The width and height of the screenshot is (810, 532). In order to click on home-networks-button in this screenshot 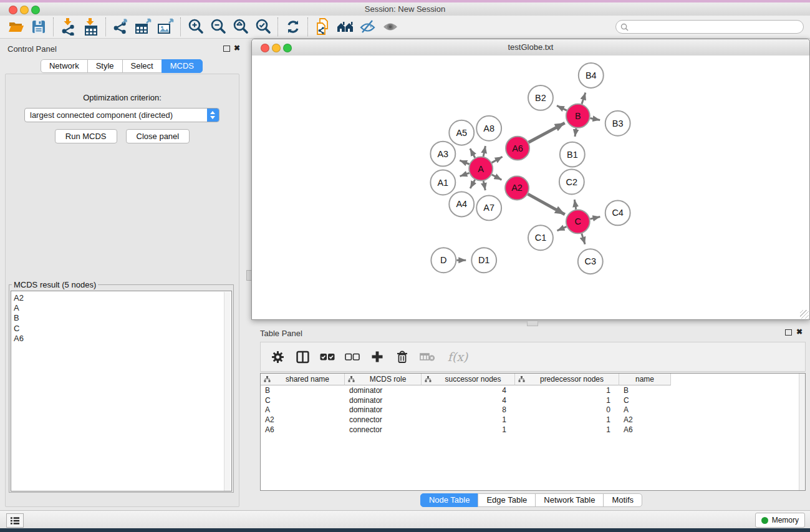, I will do `click(345, 27)`.